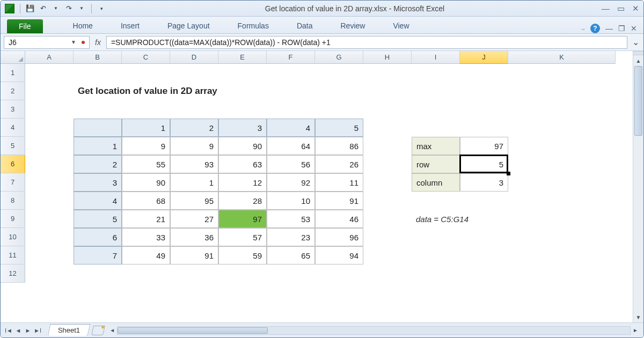 This screenshot has width=644, height=338. Describe the element at coordinates (69, 9) in the screenshot. I see `redo-icon: ↷` at that location.